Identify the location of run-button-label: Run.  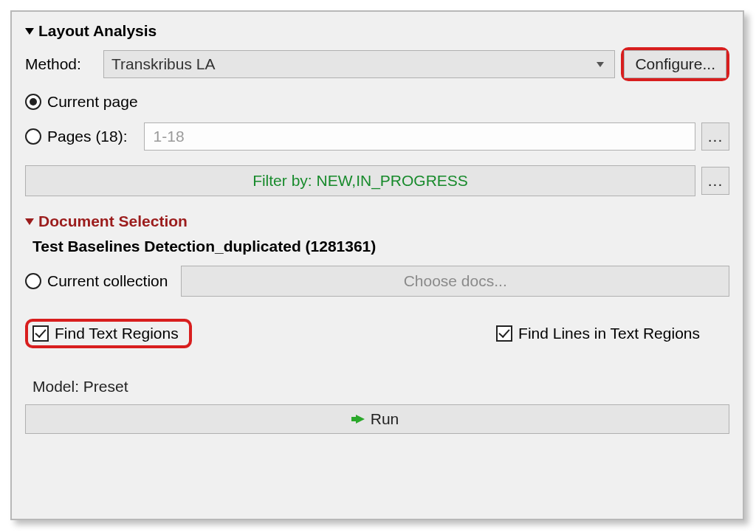
(385, 419).